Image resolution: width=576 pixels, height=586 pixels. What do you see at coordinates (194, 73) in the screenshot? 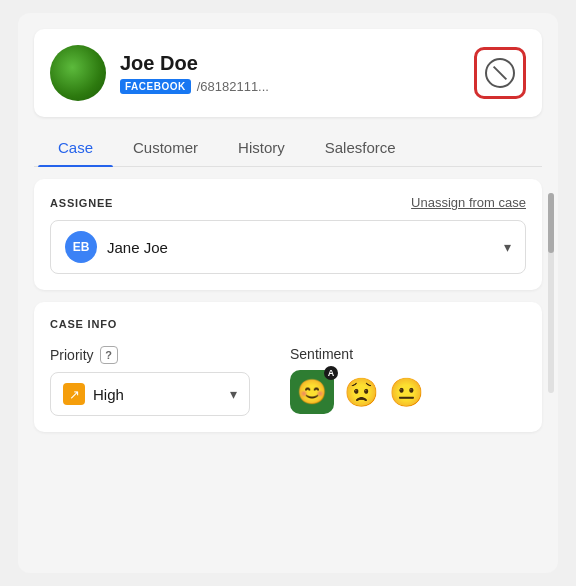
I see `profile-info: Joe Doe FACEBOOK /68182111...` at bounding box center [194, 73].